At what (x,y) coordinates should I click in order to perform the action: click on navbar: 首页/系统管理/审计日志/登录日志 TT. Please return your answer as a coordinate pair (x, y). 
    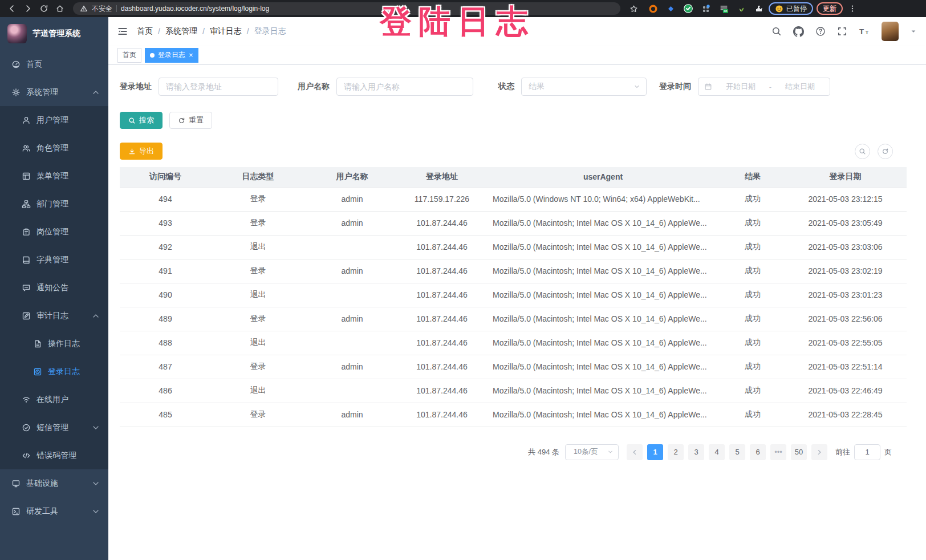
    Looking at the image, I should click on (517, 31).